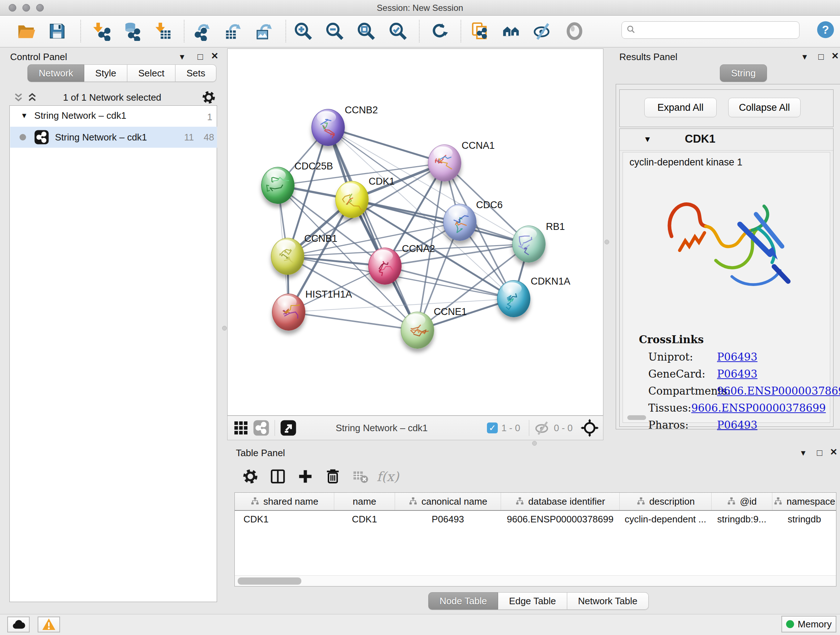 The image size is (840, 635). Describe the element at coordinates (398, 31) in the screenshot. I see `zoom-selected-region-button` at that location.